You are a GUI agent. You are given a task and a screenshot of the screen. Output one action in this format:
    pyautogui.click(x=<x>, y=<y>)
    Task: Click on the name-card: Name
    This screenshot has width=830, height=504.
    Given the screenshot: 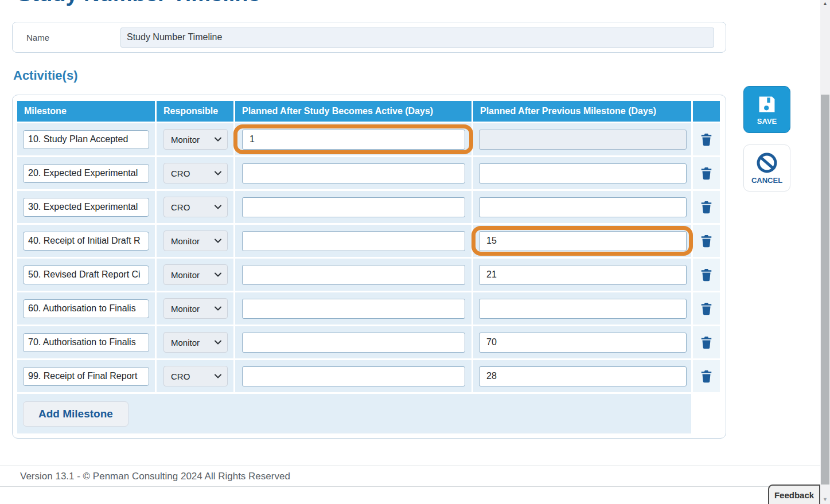 What is the action you would take?
    pyautogui.click(x=369, y=37)
    